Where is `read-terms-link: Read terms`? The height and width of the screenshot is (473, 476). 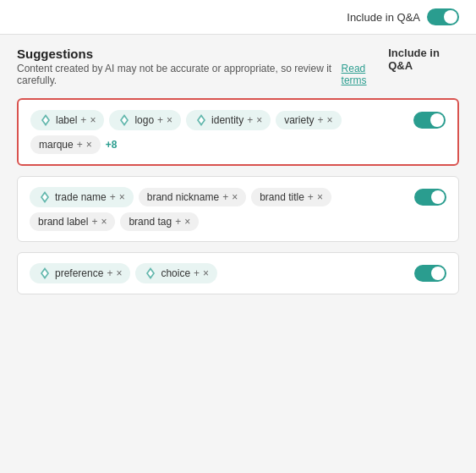
read-terms-link: Read terms is located at coordinates (365, 74).